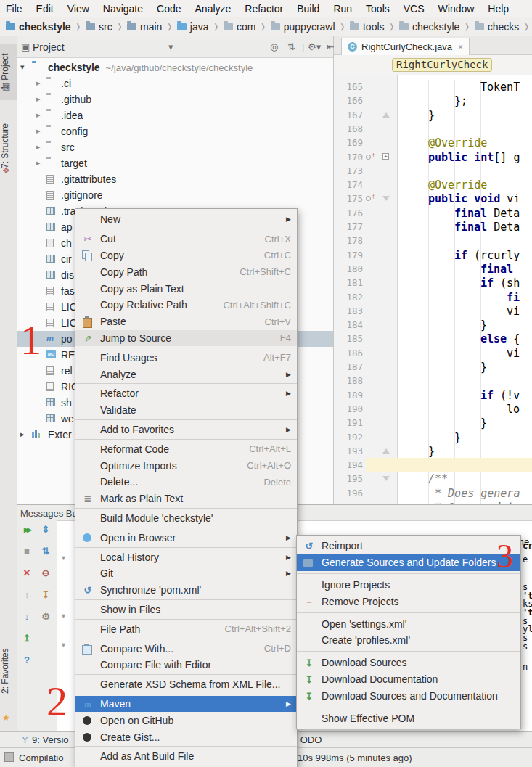  Describe the element at coordinates (27, 595) in the screenshot. I see `up-icon: ↑` at that location.